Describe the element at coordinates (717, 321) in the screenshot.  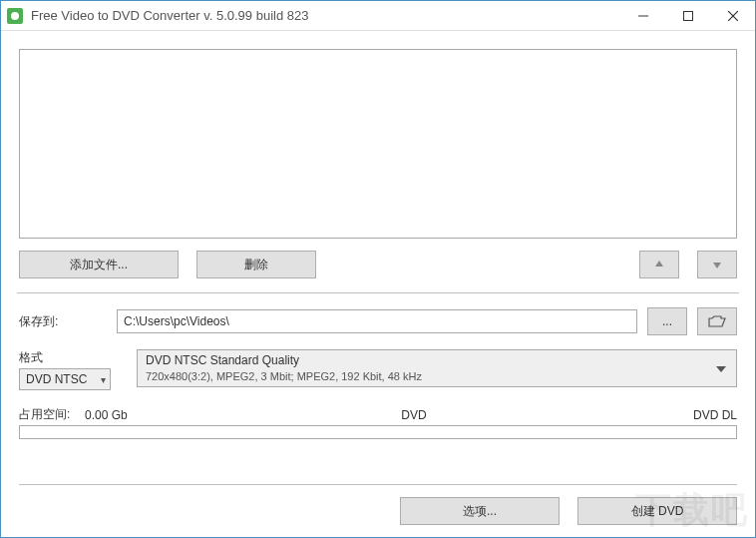
I see `open-folder-button` at that location.